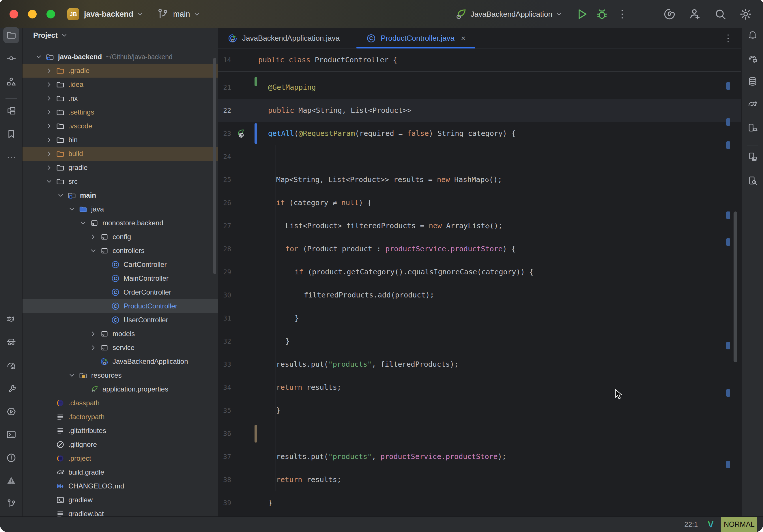 This screenshot has width=763, height=532. What do you see at coordinates (11, 157) in the screenshot?
I see `toolwindow-button-more-tool-windows` at bounding box center [11, 157].